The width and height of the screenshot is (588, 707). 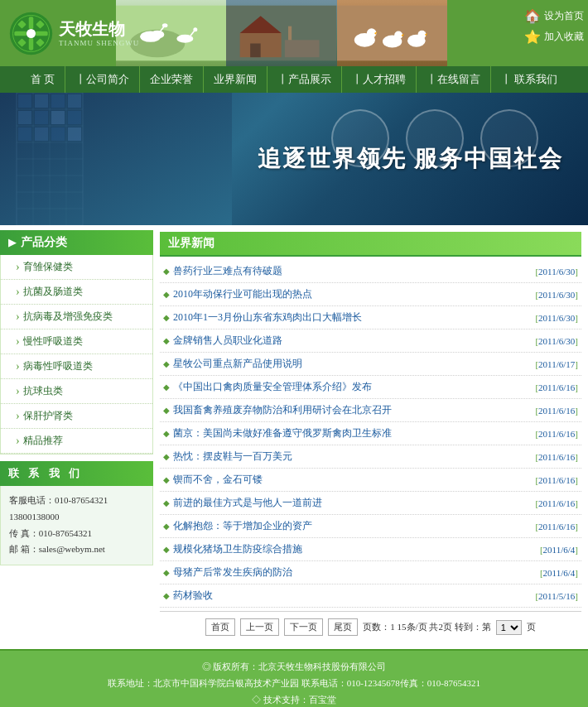 I want to click on product-category-title: 产品分类, so click(x=44, y=243).